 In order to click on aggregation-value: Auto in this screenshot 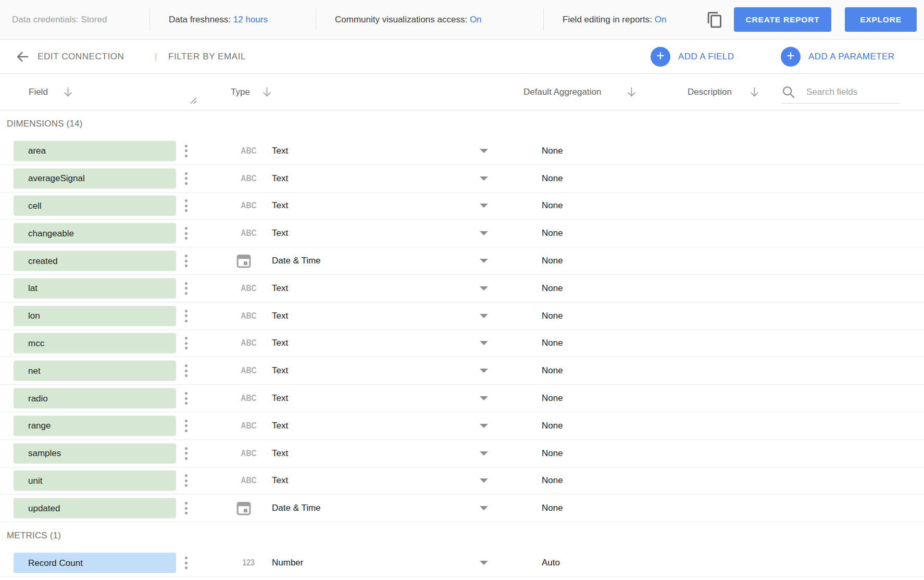, I will do `click(551, 563)`.